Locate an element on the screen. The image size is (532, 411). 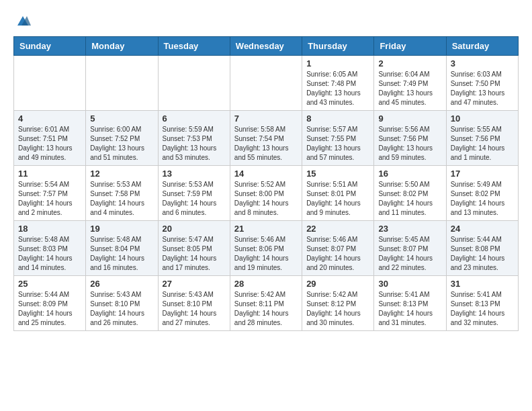
calendar-cell: 7Sunrise: 5:58 AMSunset: 7:54 PMDaylight… is located at coordinates (266, 138).